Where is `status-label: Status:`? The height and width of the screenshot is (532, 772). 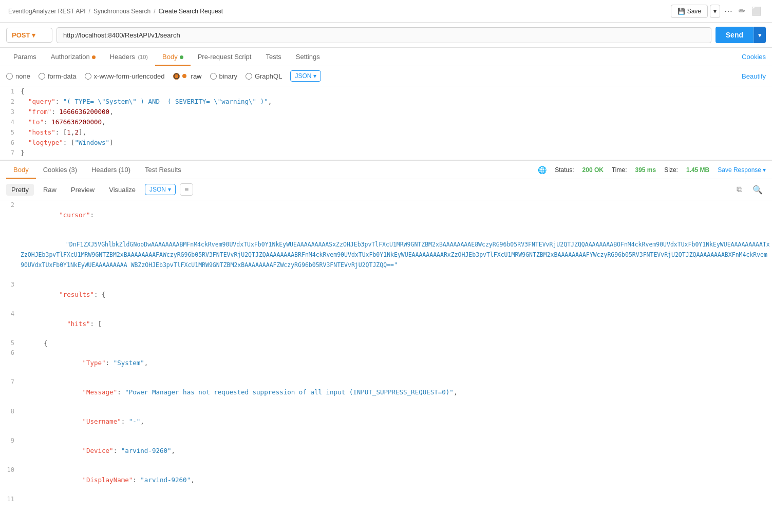
status-label: Status: is located at coordinates (564, 170).